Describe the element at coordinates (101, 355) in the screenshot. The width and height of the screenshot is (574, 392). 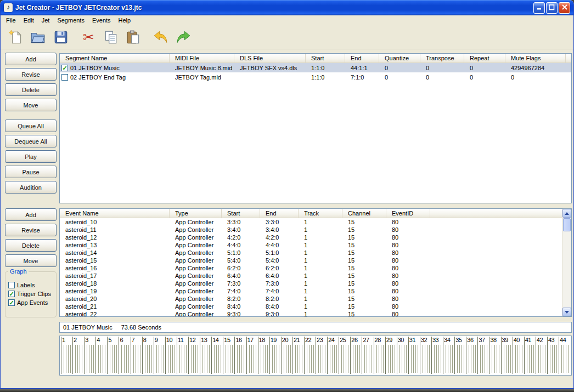
I see `timeline-measure: 4` at that location.